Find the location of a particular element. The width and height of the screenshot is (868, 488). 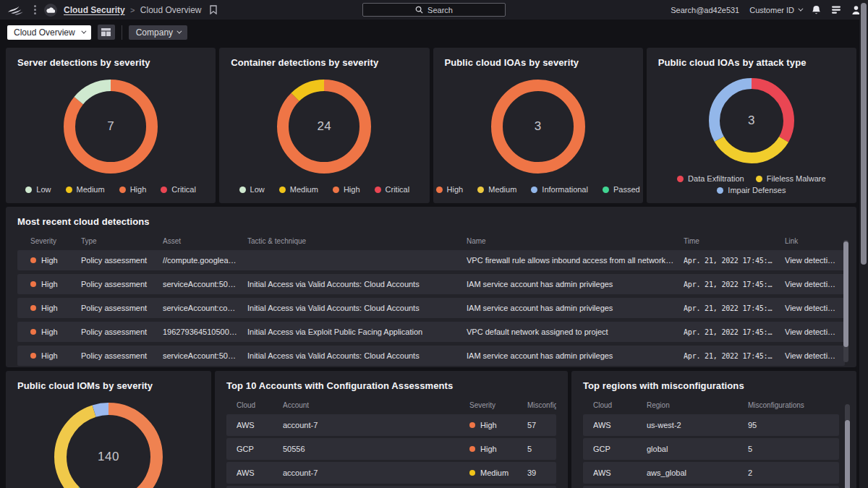

regions-table-header: Cloud Region Misconfigurations is located at coordinates (711, 405).